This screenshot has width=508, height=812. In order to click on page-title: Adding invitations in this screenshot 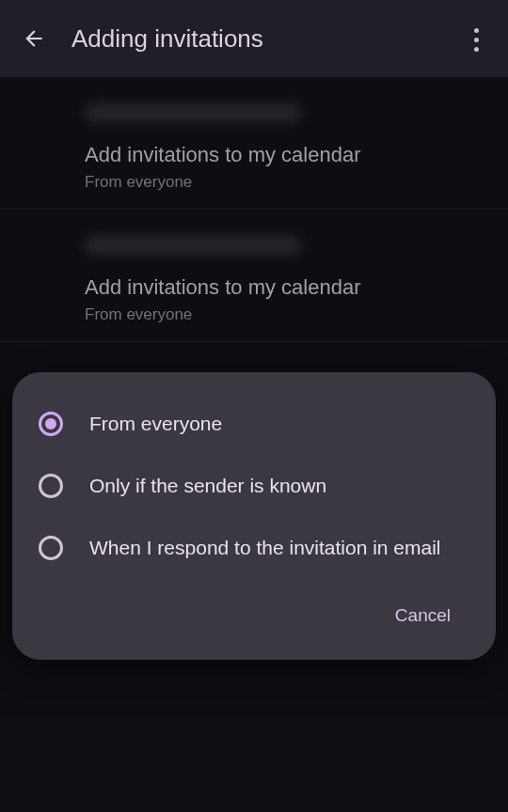, I will do `click(167, 39)`.